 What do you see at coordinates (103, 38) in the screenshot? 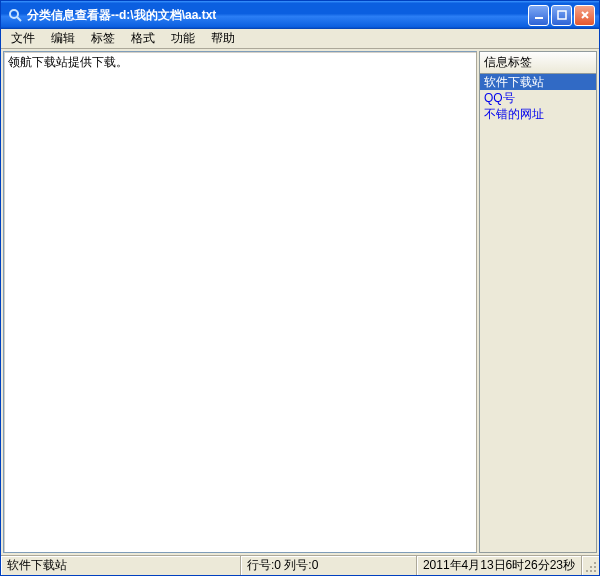
I see `menu-tag: 标签` at bounding box center [103, 38].